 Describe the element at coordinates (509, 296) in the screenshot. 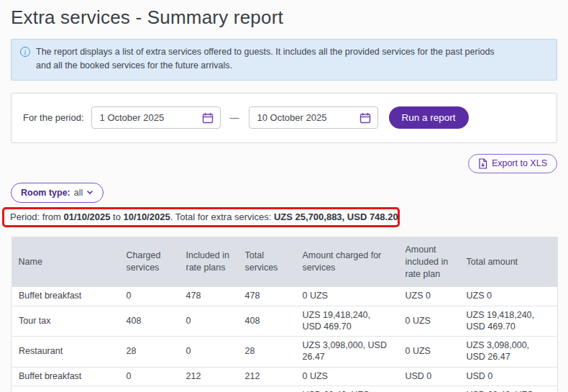

I see `cell-total-amount: UZS 0` at that location.